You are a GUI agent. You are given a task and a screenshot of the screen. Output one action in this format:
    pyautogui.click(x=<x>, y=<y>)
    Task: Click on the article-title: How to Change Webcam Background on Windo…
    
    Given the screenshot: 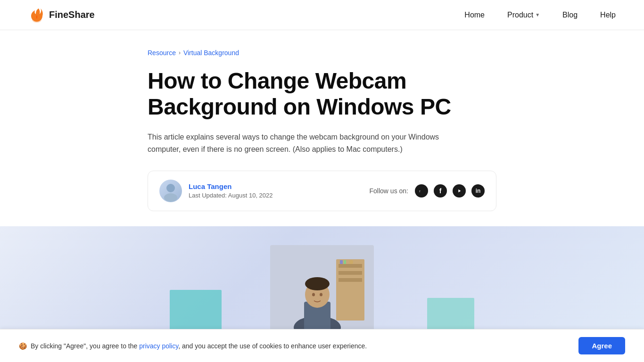 What is the action you would take?
    pyautogui.click(x=322, y=94)
    